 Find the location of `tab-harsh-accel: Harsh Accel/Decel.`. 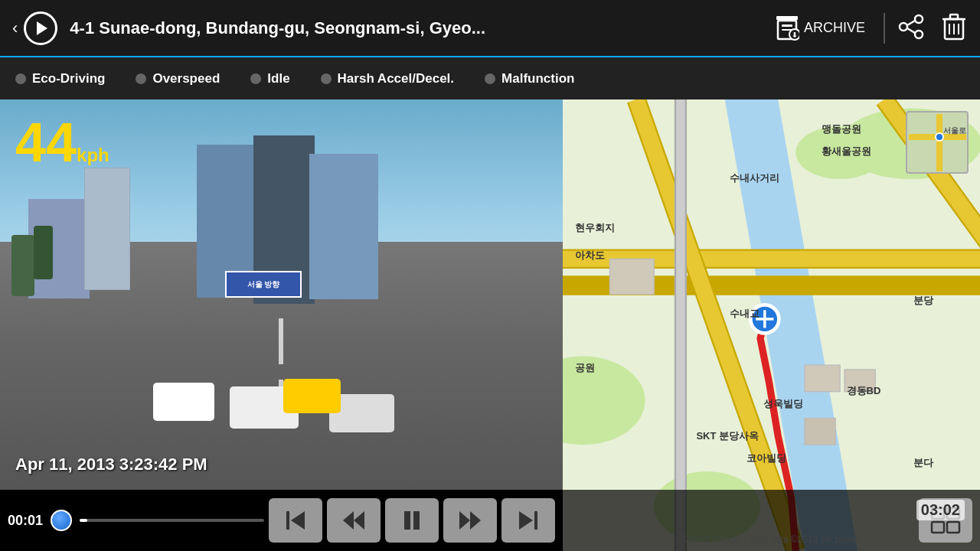

tab-harsh-accel: Harsh Accel/Decel. is located at coordinates (387, 79).